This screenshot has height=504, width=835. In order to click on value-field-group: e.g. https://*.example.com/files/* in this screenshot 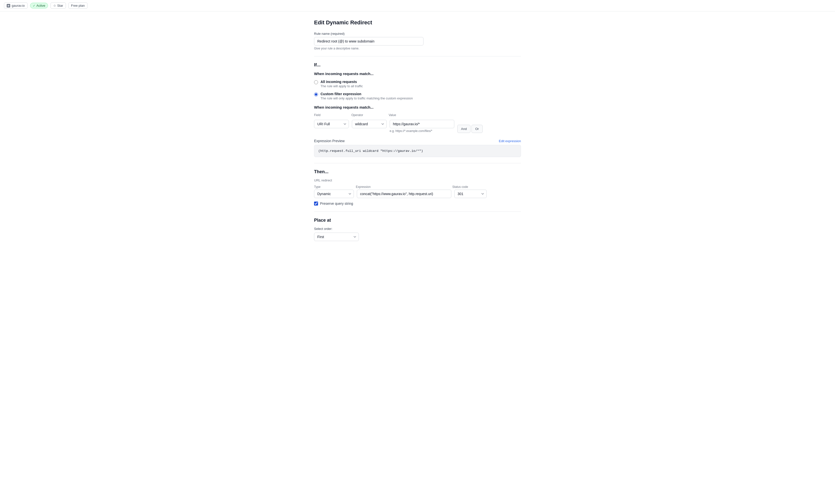, I will do `click(422, 126)`.